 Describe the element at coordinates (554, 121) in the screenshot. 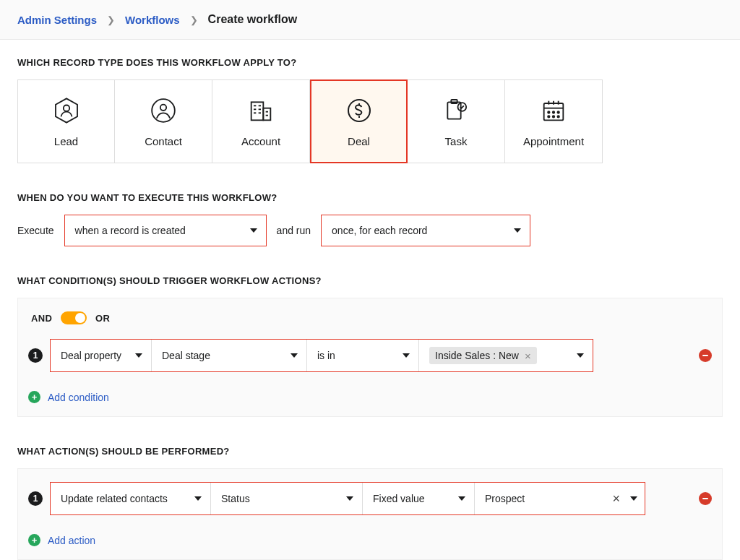

I see `record-card-appointment: Appointment` at that location.